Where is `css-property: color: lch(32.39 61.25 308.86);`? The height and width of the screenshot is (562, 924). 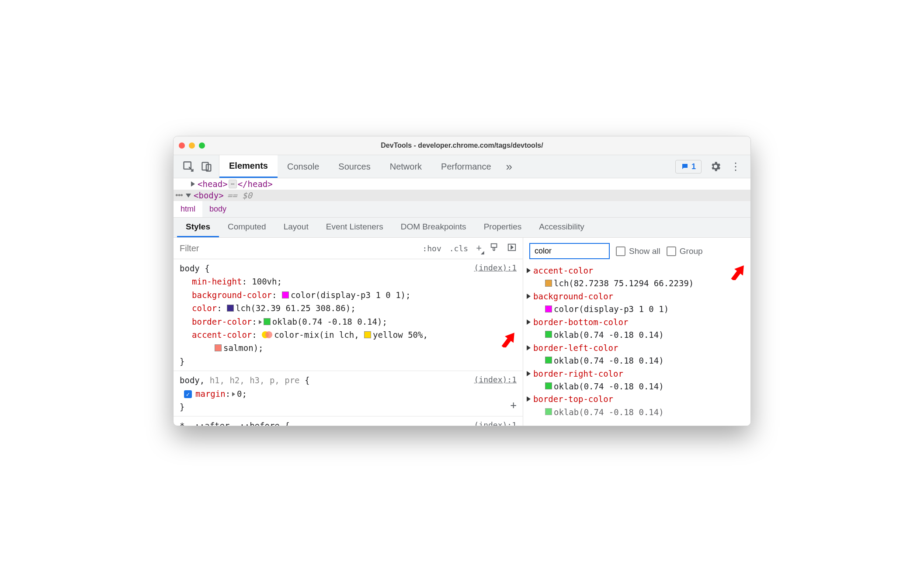
css-property: color: lch(32.39 61.25 308.86); is located at coordinates (348, 308).